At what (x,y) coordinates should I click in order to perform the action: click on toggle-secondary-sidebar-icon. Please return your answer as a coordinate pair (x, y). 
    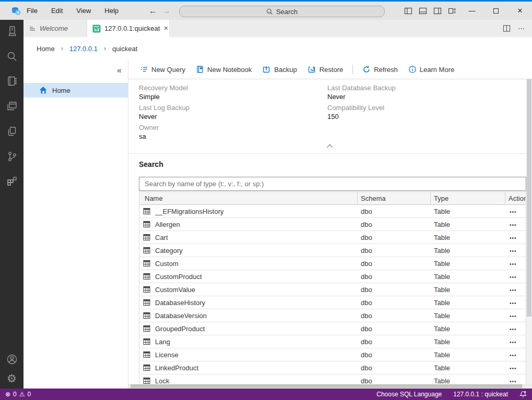
    Looking at the image, I should click on (438, 11).